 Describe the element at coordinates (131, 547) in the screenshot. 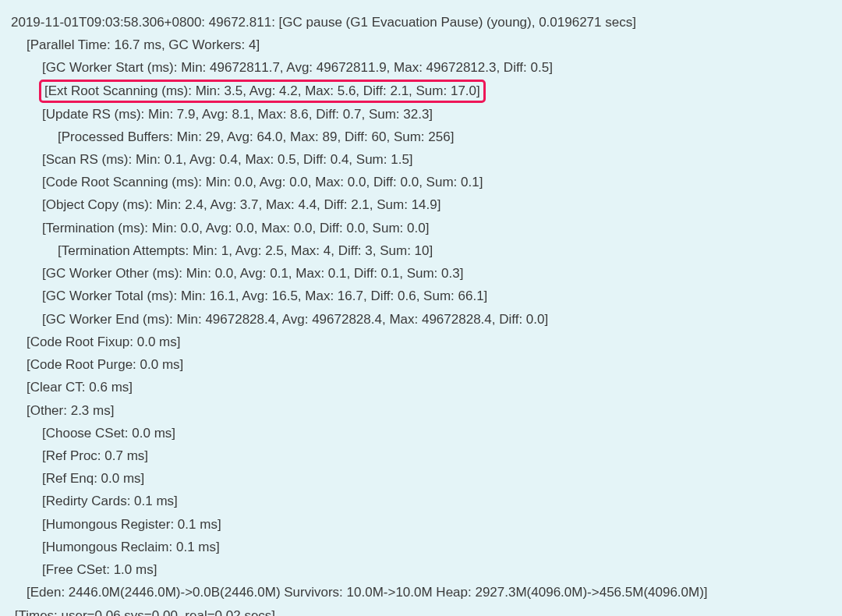

I see `log-text: [Humongous Reclaim: 0.1 ms]` at that location.